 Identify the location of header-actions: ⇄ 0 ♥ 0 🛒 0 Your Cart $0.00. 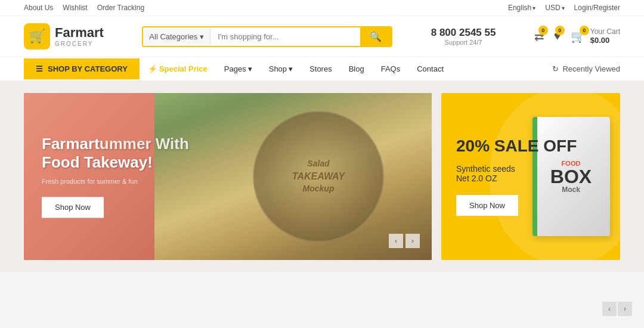
(577, 36).